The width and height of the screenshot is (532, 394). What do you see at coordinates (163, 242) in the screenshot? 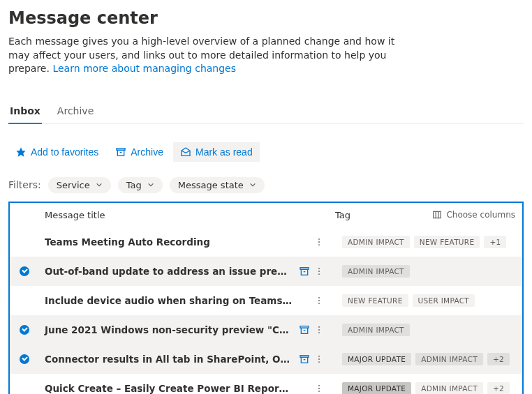
I see `message-title: Teams Meeting Auto Recording` at bounding box center [163, 242].